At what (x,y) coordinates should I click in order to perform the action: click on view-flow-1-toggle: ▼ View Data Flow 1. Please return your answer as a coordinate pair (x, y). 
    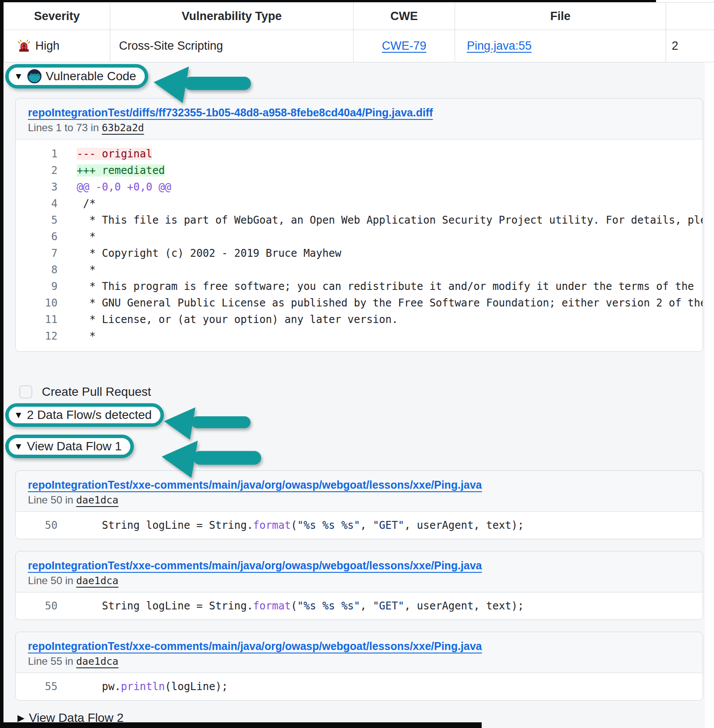
    Looking at the image, I should click on (68, 446).